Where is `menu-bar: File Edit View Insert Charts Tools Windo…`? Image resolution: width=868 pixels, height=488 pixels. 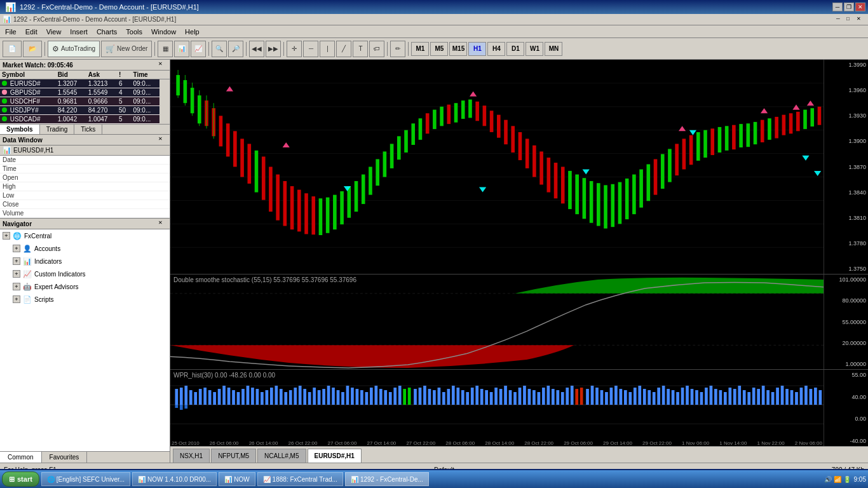
menu-bar: File Edit View Insert Charts Tools Windo… is located at coordinates (434, 32).